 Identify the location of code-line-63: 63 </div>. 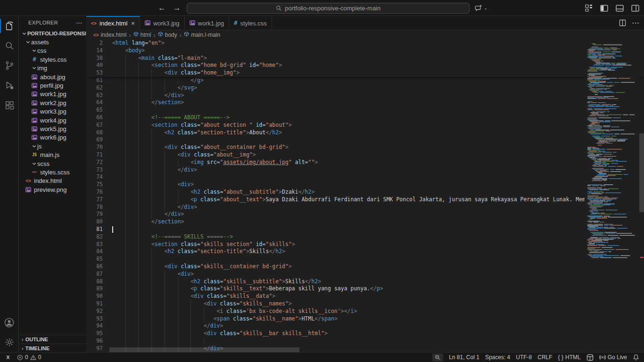
(365, 96).